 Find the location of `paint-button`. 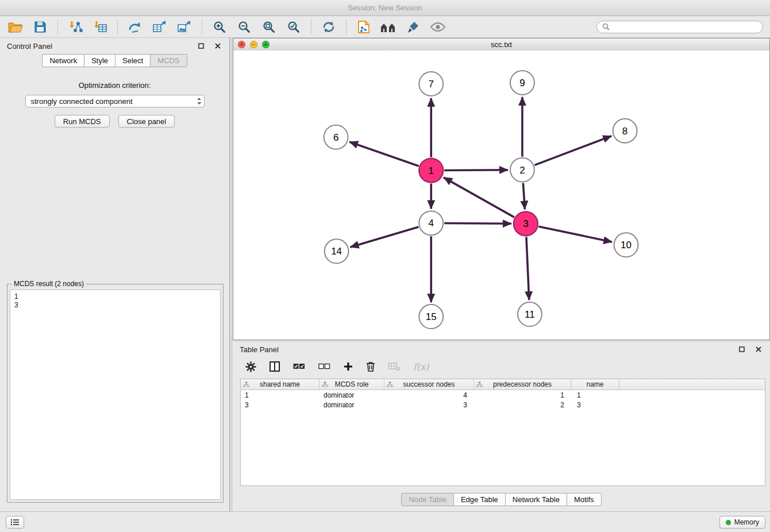

paint-button is located at coordinates (413, 27).